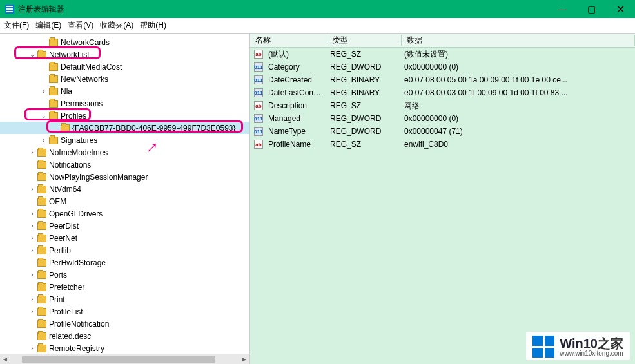 Image resolution: width=635 pixels, height=364 pixels. I want to click on value-row-datecreated: 011DateCreatedREG_BINARYe0 07 08 00 05 0…, so click(442, 80).